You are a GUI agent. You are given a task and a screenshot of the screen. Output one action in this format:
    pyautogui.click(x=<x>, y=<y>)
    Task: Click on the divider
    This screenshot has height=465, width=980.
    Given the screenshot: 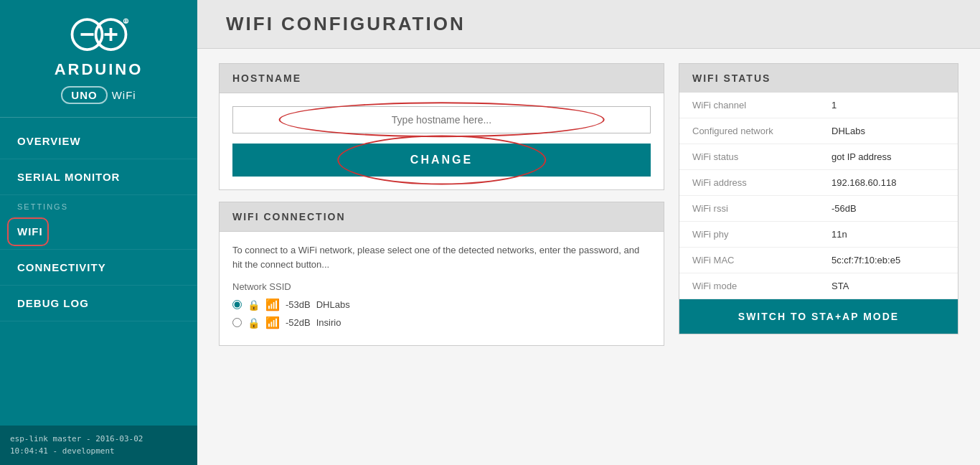 What is the action you would take?
    pyautogui.click(x=99, y=118)
    